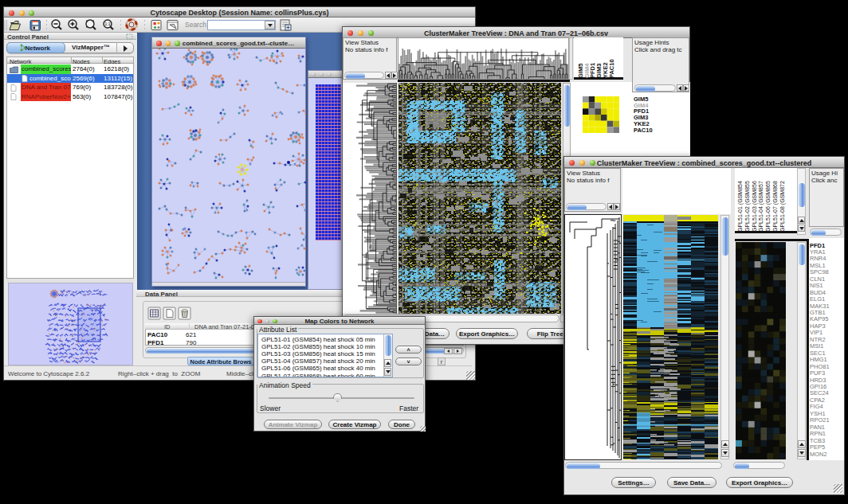 The width and height of the screenshot is (848, 504). I want to click on svg-text: GPL51-07 (GSM868, so click(775, 206).